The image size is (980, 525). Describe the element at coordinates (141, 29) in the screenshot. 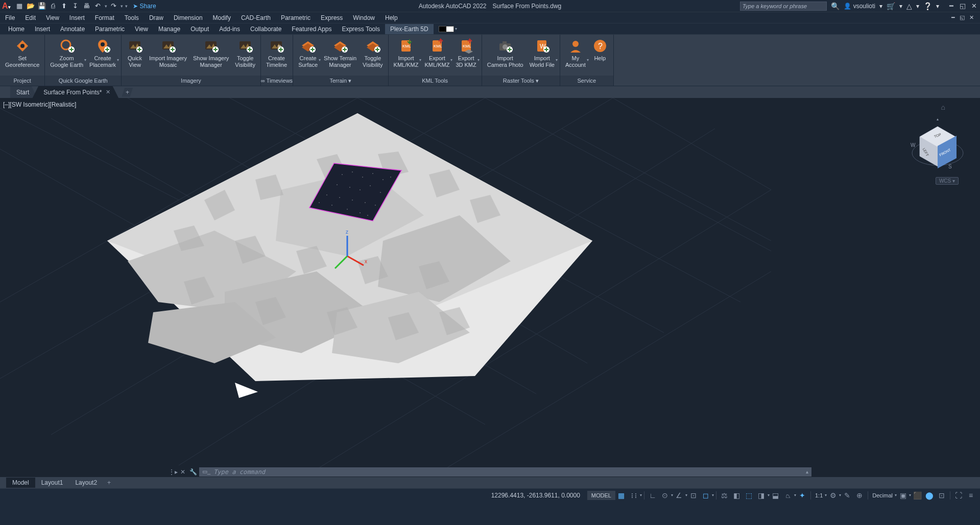

I see `rtab-view: View` at that location.